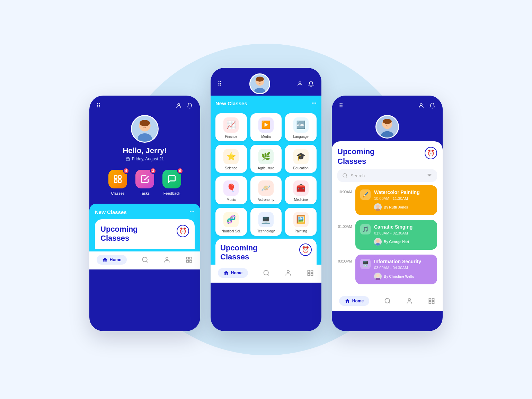 The width and height of the screenshot is (532, 399). What do you see at coordinates (111, 212) in the screenshot?
I see `new-classes-title: New Classes` at bounding box center [111, 212].